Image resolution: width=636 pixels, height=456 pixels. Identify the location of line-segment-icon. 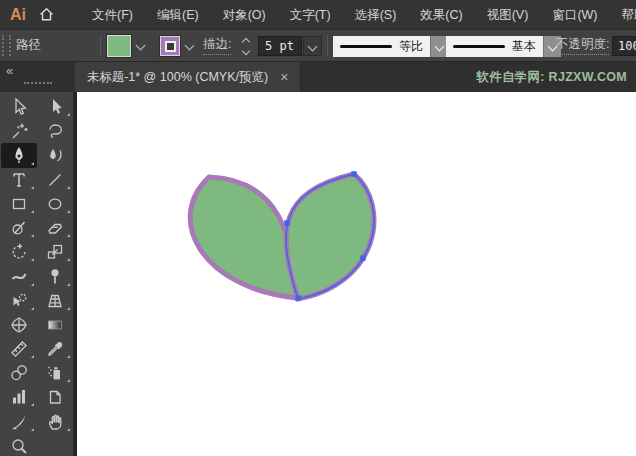
(55, 180).